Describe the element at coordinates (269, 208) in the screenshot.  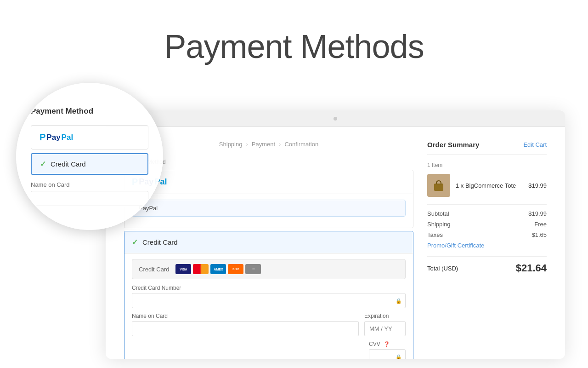
I see `paypal-option-row: PayPal` at that location.